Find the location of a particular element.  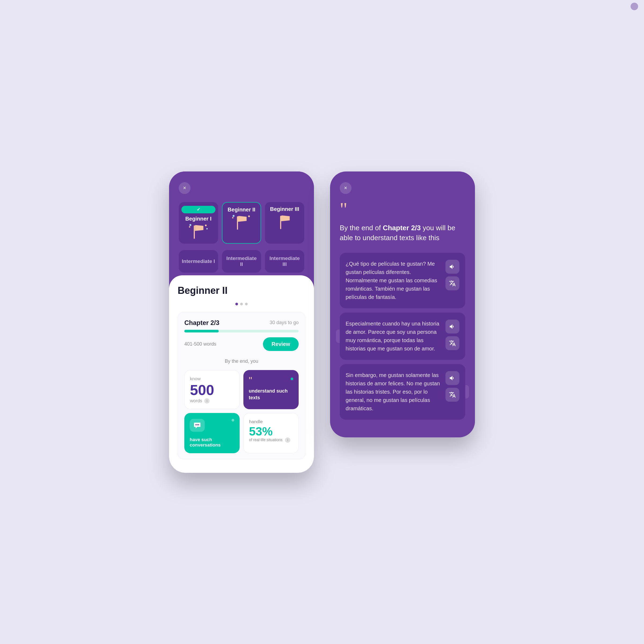

phone-top-section: × ✓ Beginner I B is located at coordinates (241, 222).